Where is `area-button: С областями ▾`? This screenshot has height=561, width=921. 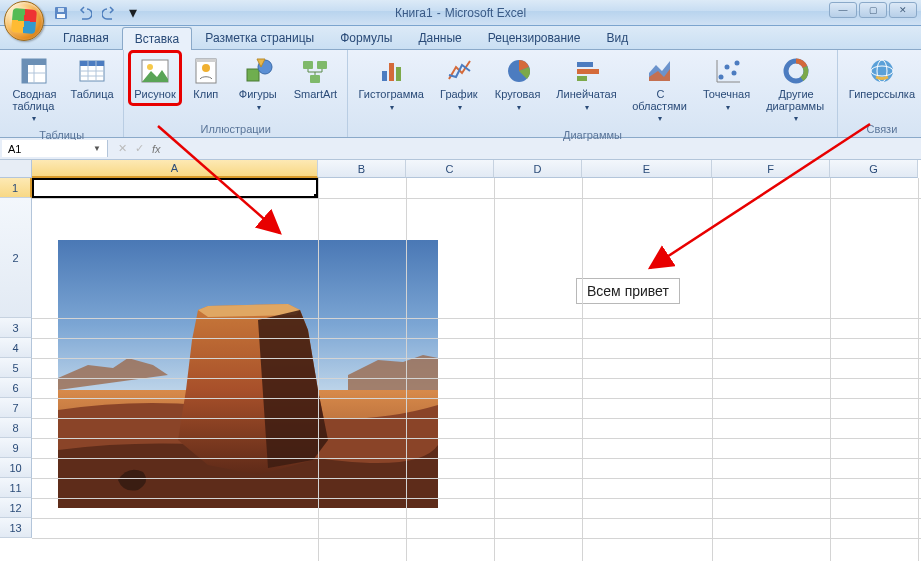 area-button: С областями ▾ is located at coordinates (660, 90).